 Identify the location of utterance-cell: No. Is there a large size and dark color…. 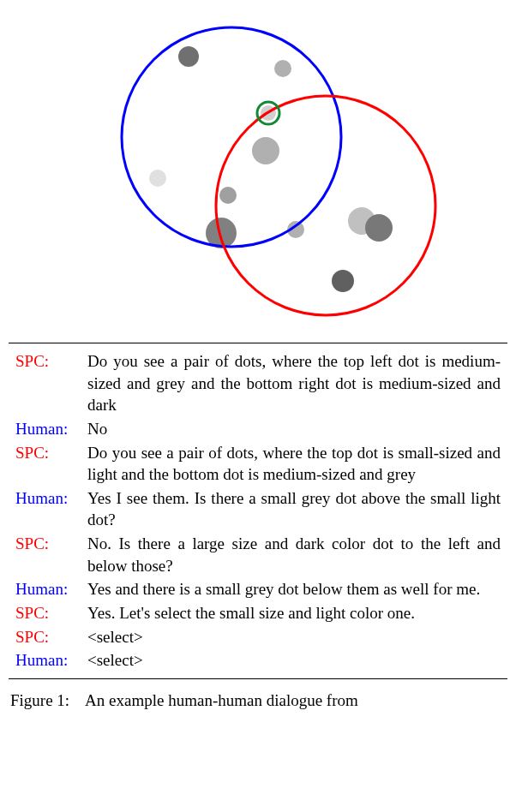
(297, 555).